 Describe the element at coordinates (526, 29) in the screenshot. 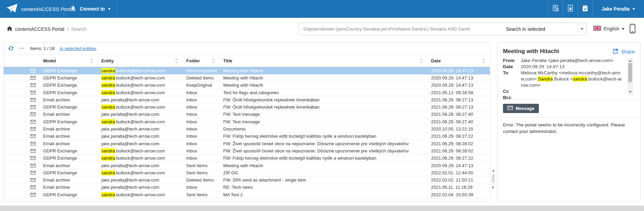

I see `search-in-selected-button: Search in selected` at that location.